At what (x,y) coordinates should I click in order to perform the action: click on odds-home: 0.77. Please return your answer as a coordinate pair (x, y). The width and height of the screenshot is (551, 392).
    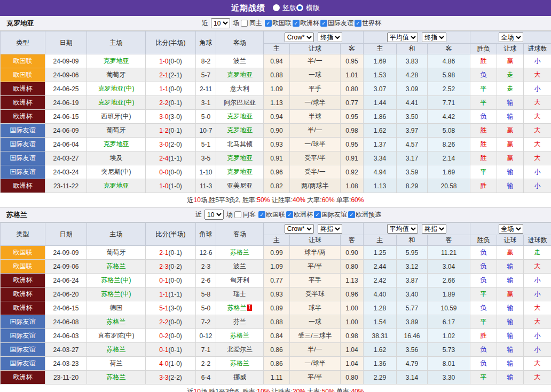
    Looking at the image, I should click on (277, 281).